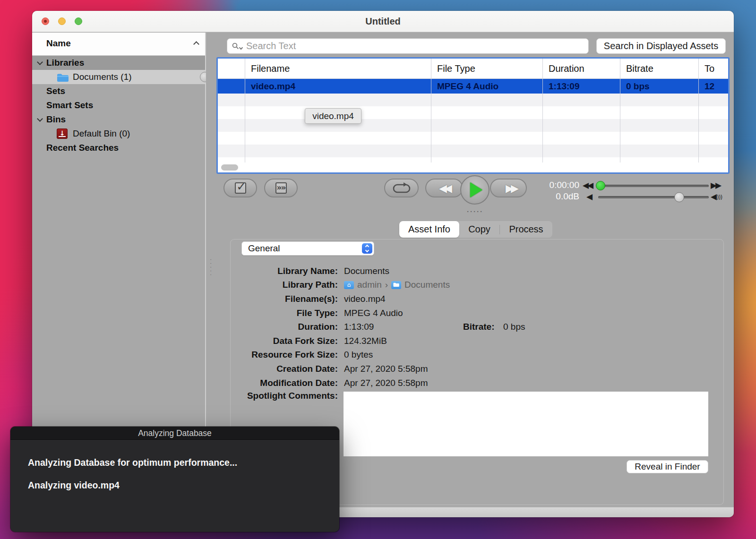 This screenshot has width=756, height=539. Describe the element at coordinates (338, 86) in the screenshot. I see `cell-filename: video.mp4` at that location.